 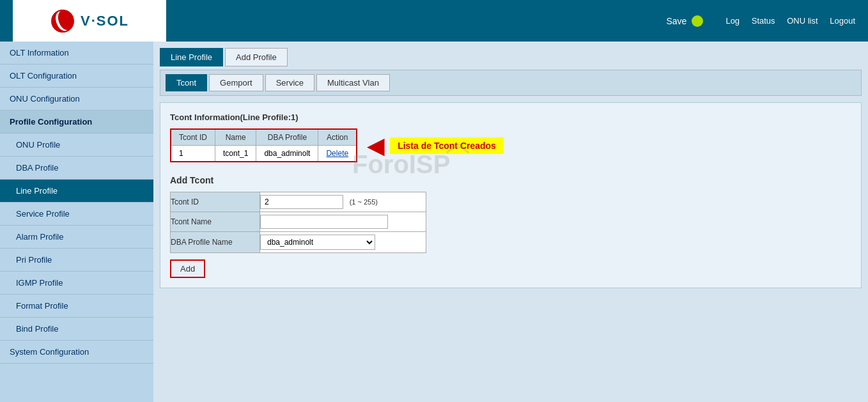 I want to click on sidebar-item-olt-configuration: OLT Configuration, so click(x=77, y=76).